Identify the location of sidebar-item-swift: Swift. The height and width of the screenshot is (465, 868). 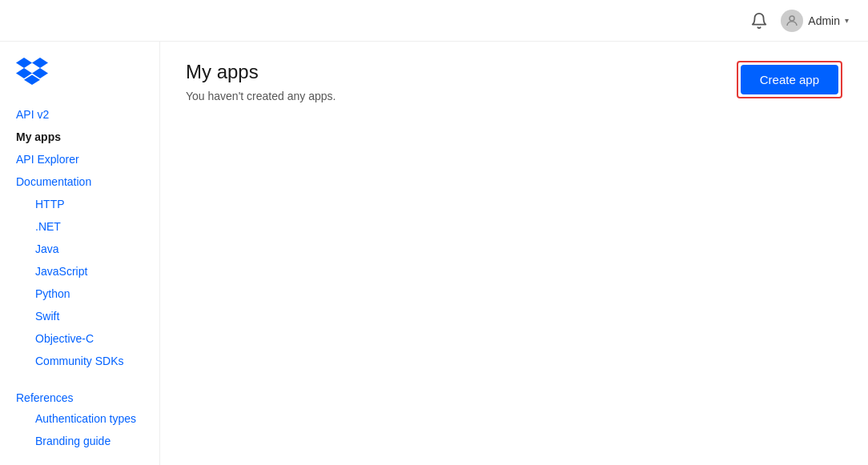
(80, 316).